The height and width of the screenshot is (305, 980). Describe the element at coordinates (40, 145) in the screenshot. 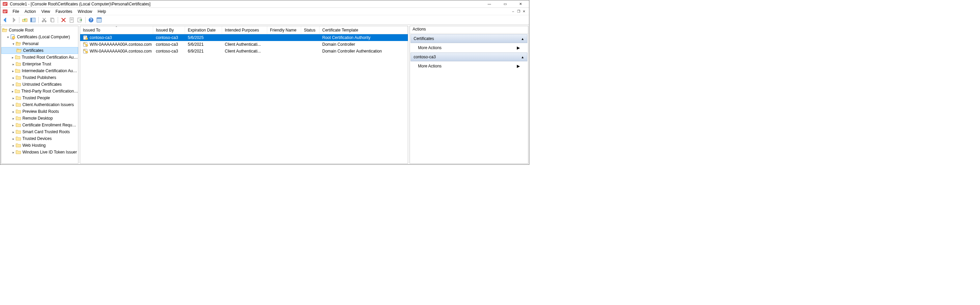

I see `tree-node-store: Web Hosting` at that location.